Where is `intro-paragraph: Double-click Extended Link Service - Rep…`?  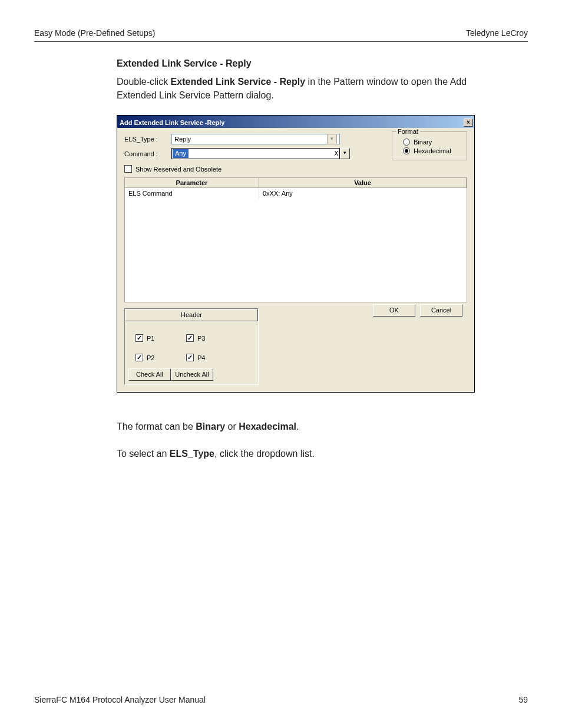
intro-paragraph: Double-click Extended Link Service - Rep… is located at coordinates (296, 88).